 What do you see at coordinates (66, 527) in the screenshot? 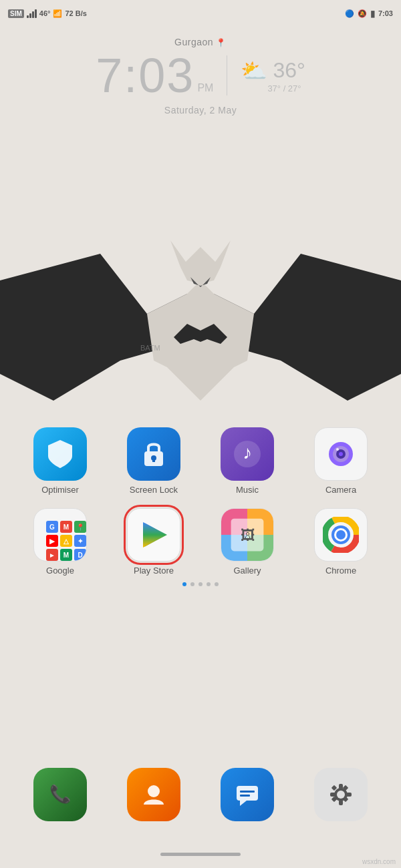
I see `gmail-icon: M` at bounding box center [66, 527].